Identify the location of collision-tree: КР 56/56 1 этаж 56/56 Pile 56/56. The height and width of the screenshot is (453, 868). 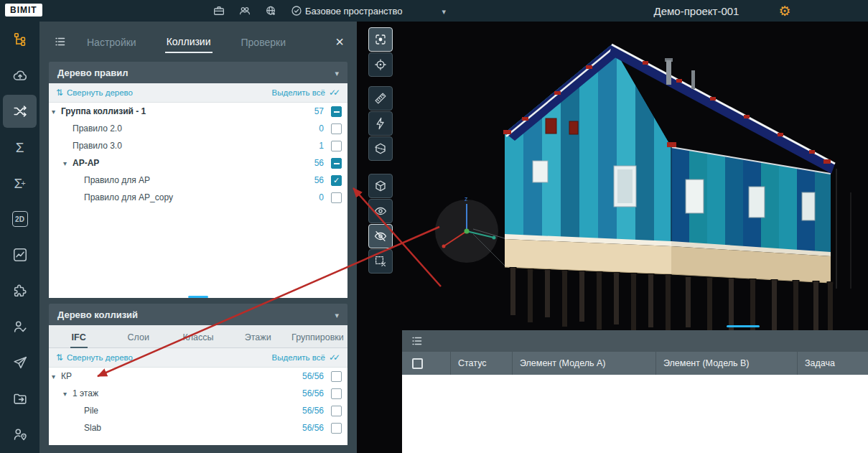
(198, 406).